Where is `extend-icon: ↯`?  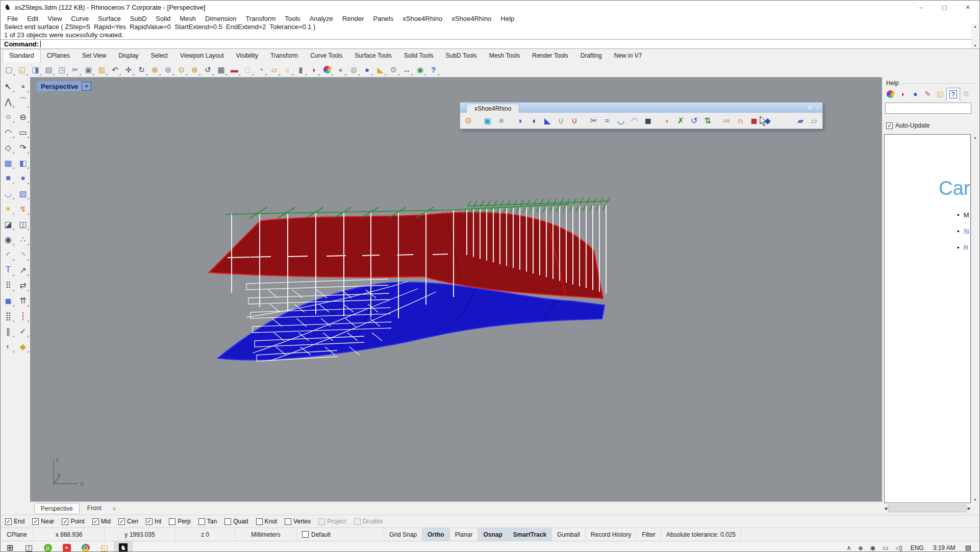 extend-icon: ↯ is located at coordinates (23, 209).